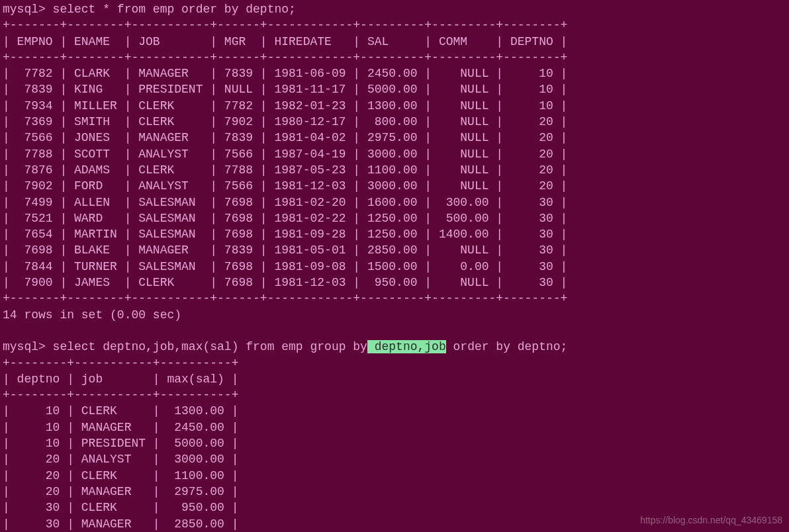  I want to click on table-row: | 10 | PRESIDENT | 5000.00 |, so click(394, 443).